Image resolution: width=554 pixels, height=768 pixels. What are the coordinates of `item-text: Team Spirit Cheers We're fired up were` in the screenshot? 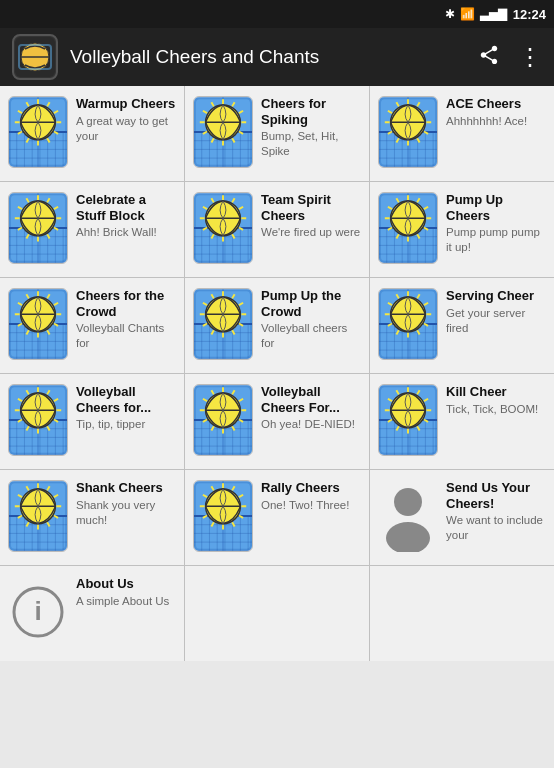 It's located at (311, 216).